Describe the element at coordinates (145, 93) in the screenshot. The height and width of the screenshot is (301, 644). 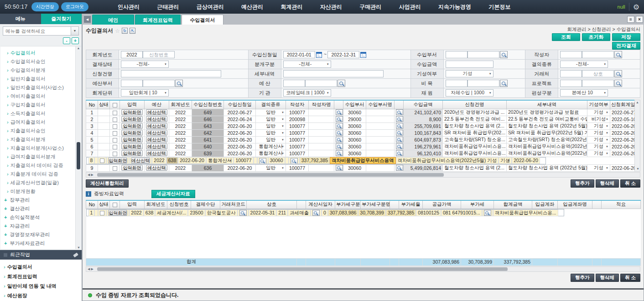
I see `select-dropdown: 일반회계 | 10▼` at that location.